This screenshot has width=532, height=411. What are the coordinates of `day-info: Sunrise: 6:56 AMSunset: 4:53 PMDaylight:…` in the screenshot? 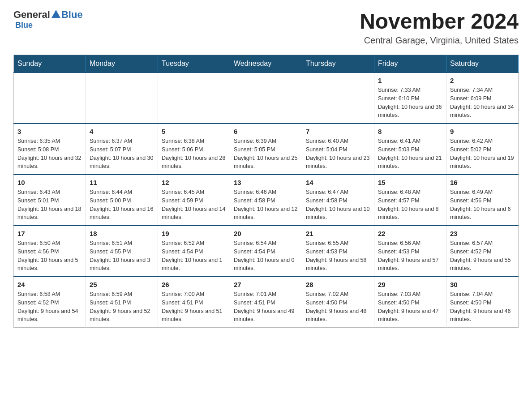 It's located at (410, 256).